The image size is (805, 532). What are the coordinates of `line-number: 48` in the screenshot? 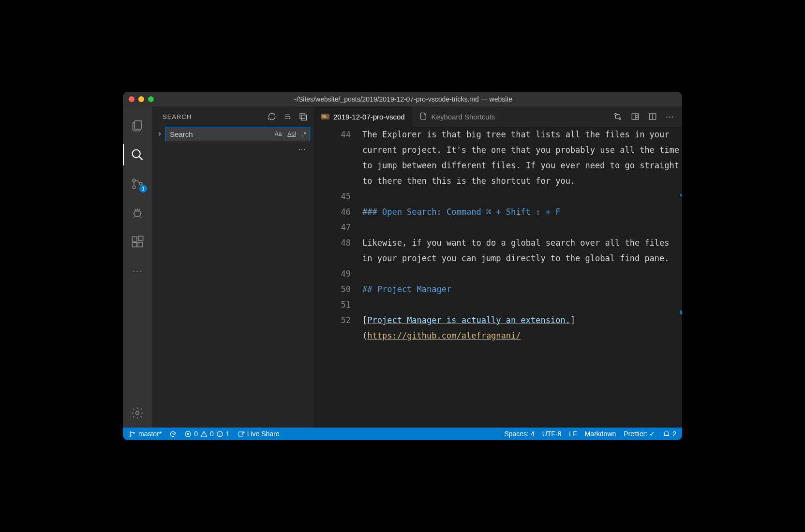 It's located at (338, 251).